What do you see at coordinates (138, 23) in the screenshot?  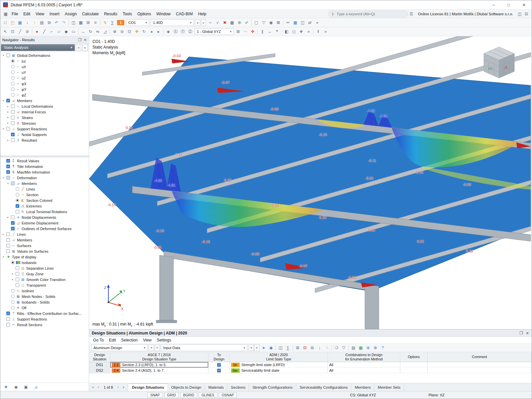 I see `load-case-combo: CO1 ▾` at bounding box center [138, 23].